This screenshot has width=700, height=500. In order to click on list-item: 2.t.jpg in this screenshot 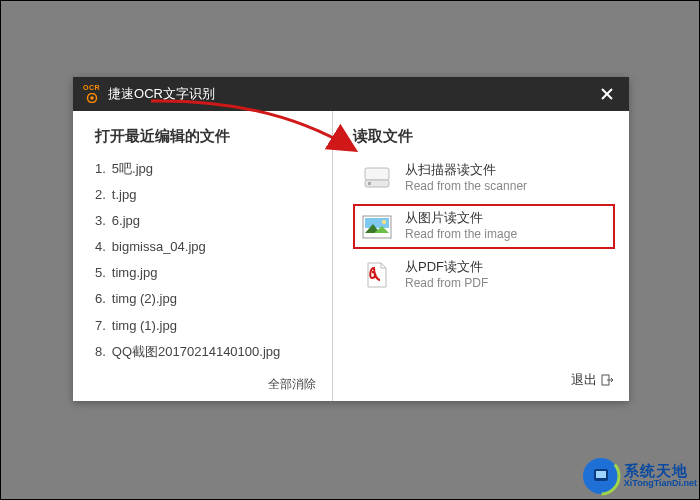, I will do `click(208, 195)`.